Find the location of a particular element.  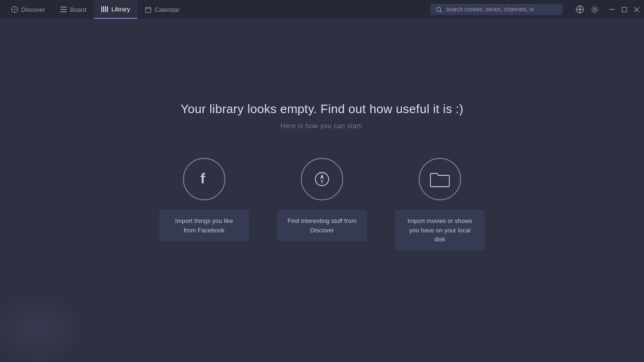

folder-icon-circle is located at coordinates (440, 179).